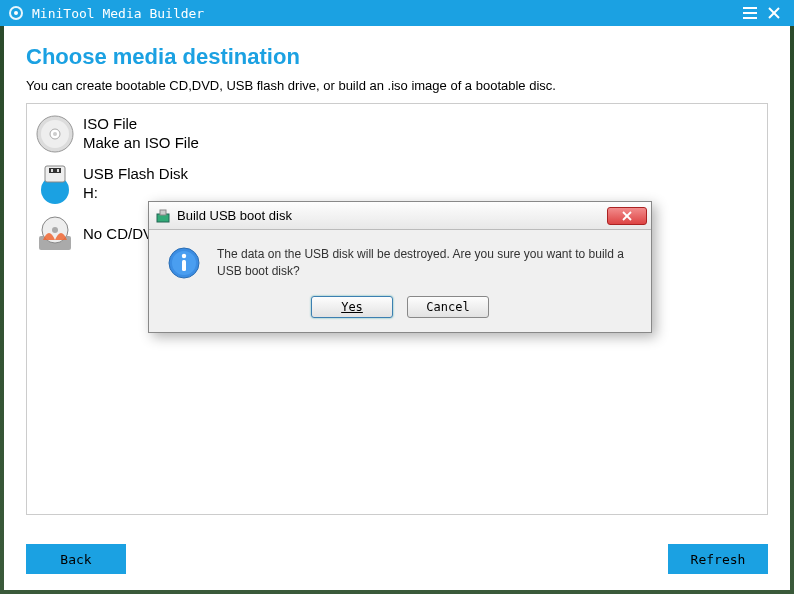 The width and height of the screenshot is (794, 594). I want to click on page-subheading: You can create bootable CD,DVD, USB flas…, so click(397, 86).